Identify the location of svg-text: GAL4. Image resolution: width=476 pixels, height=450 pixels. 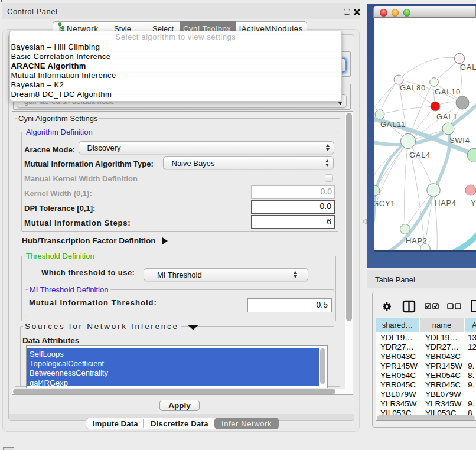
(420, 155).